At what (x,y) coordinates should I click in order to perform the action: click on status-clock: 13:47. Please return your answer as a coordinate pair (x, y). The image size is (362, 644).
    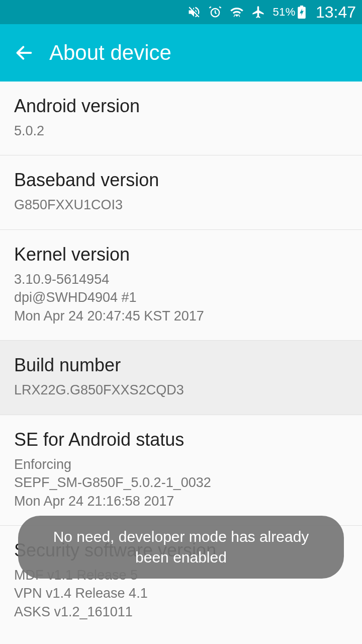
    Looking at the image, I should click on (336, 12).